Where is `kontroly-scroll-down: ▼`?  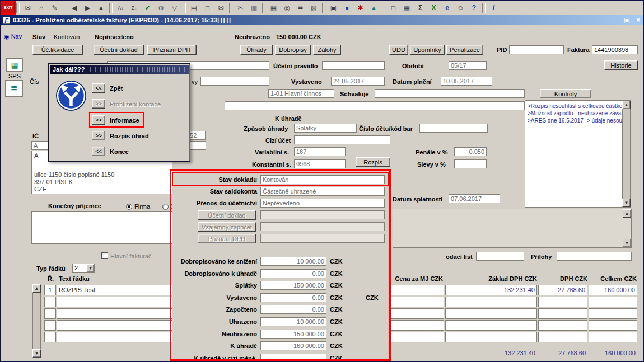
kontroly-scroll-down: ▼ is located at coordinates (626, 203).